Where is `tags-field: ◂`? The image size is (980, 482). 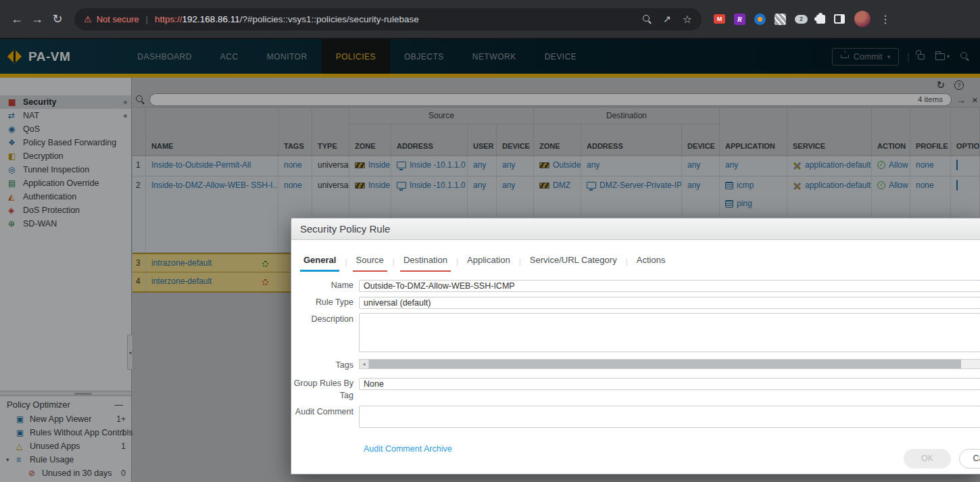 tags-field: ◂ is located at coordinates (669, 364).